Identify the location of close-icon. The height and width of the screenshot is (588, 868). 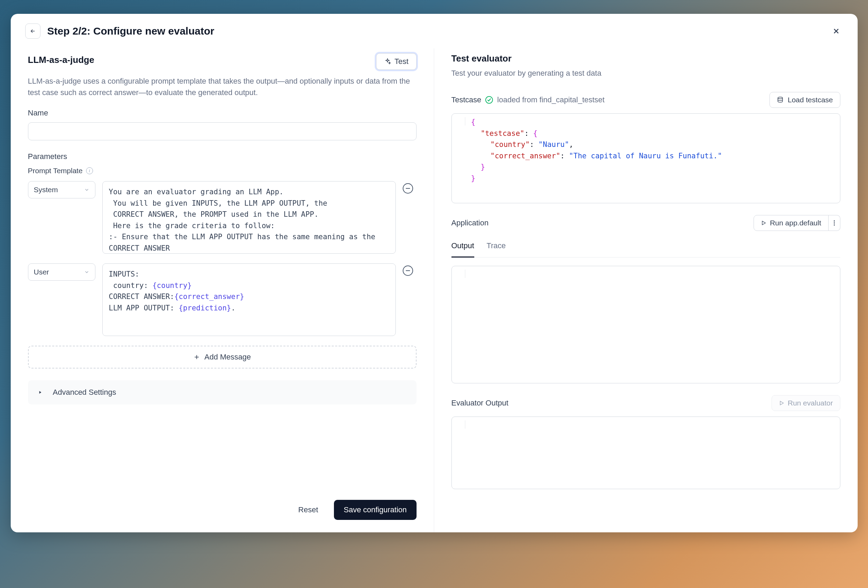
(836, 31).